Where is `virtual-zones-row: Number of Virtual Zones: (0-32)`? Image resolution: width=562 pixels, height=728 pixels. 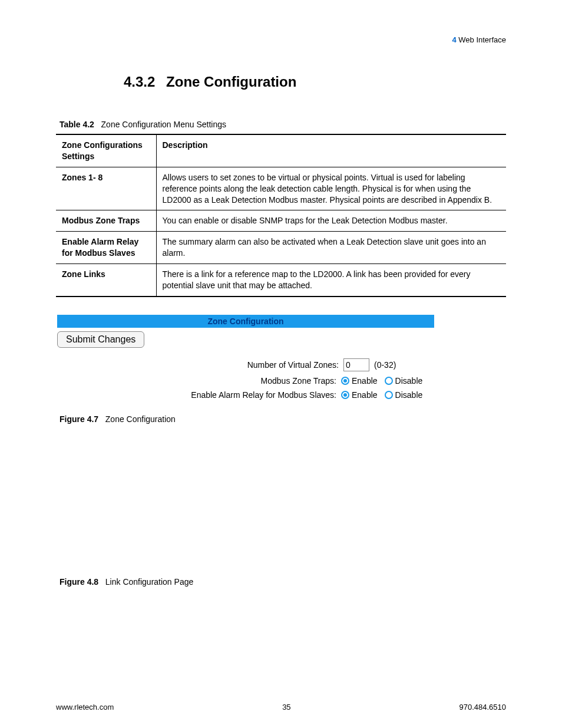
virtual-zones-row: Number of Virtual Zones: (0-32) is located at coordinates (244, 365).